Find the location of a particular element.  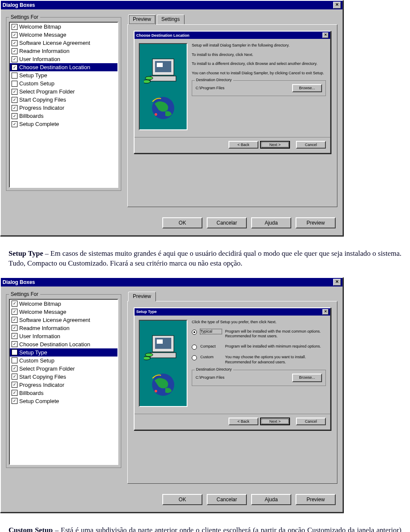

window-title: Dialog Boxes is located at coordinates (168, 5).